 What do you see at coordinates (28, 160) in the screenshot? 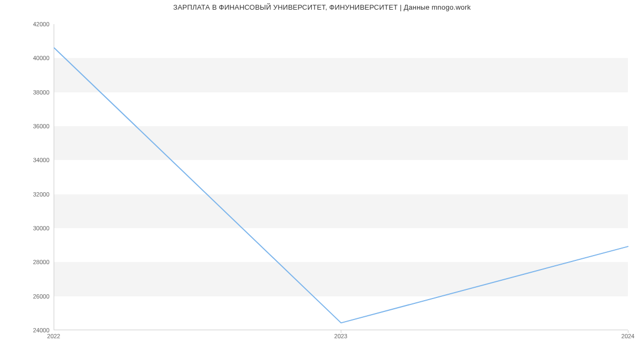
I see `y-axis-tick-label: 34000` at bounding box center [28, 160].